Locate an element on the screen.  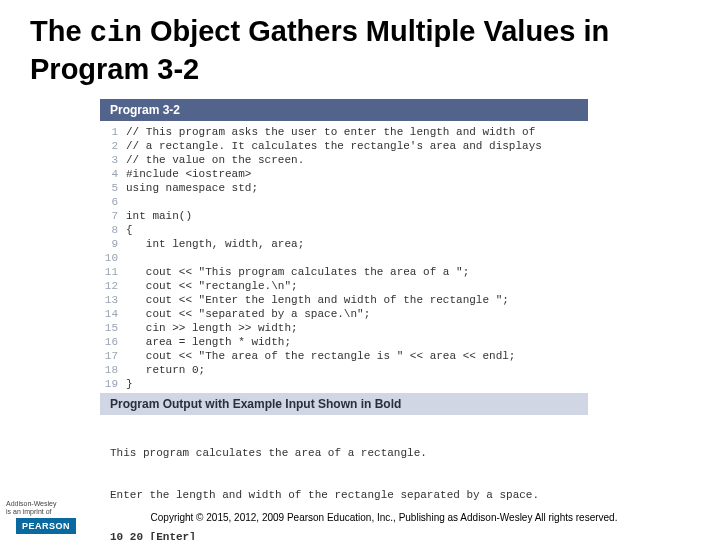
code-line: 18 return 0; is located at coordinates (344, 370).